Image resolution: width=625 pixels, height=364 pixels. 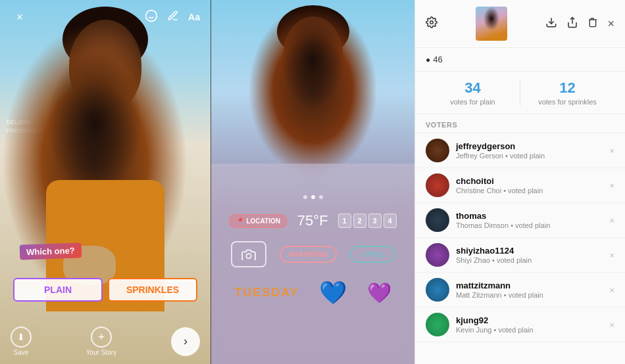 I want to click on heart-purple: 💜, so click(x=379, y=293).